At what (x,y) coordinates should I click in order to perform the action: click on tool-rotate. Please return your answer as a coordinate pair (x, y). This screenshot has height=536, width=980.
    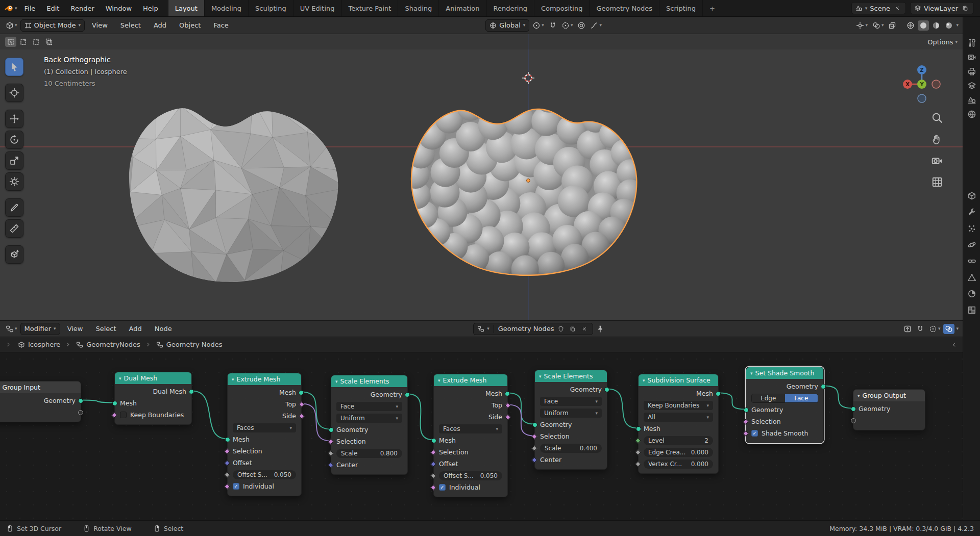
    Looking at the image, I should click on (14, 140).